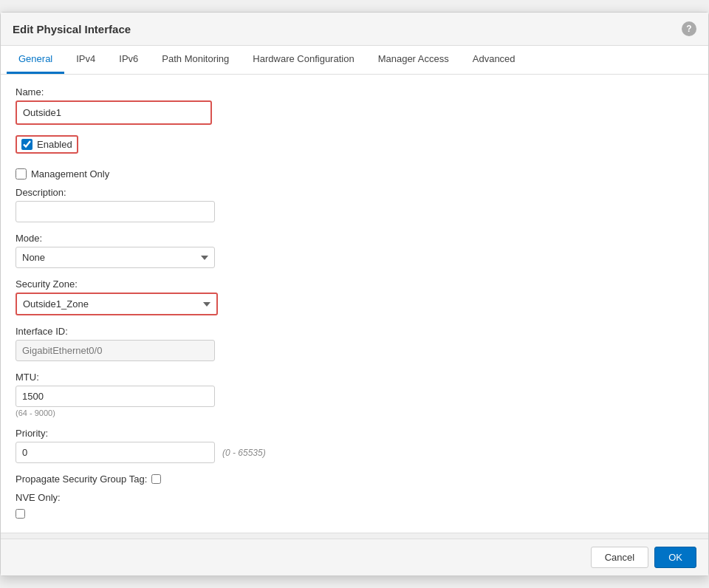 Image resolution: width=709 pixels, height=588 pixels. I want to click on mtu-input, so click(115, 396).